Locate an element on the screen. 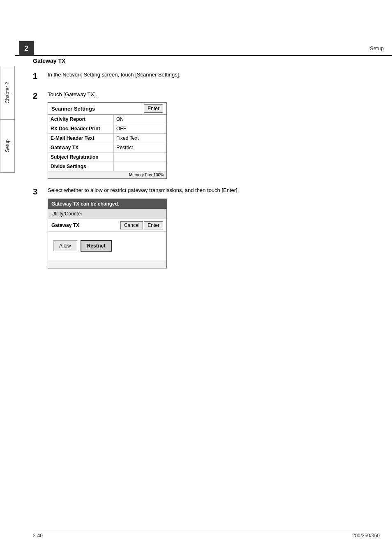  gateway-cancel-btn: Cancel is located at coordinates (131, 225).